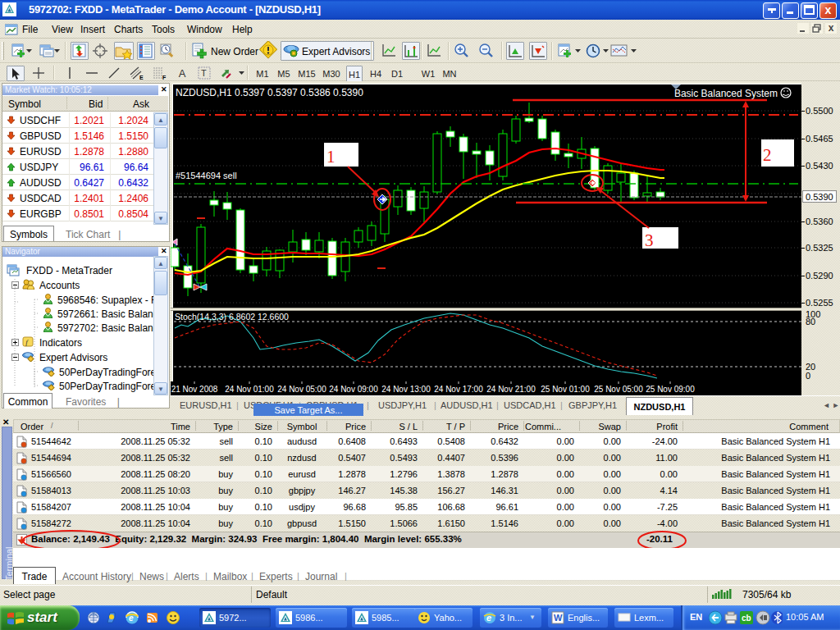 The height and width of the screenshot is (630, 840). I want to click on svg-text: 25 Nov 09:00, so click(670, 389).